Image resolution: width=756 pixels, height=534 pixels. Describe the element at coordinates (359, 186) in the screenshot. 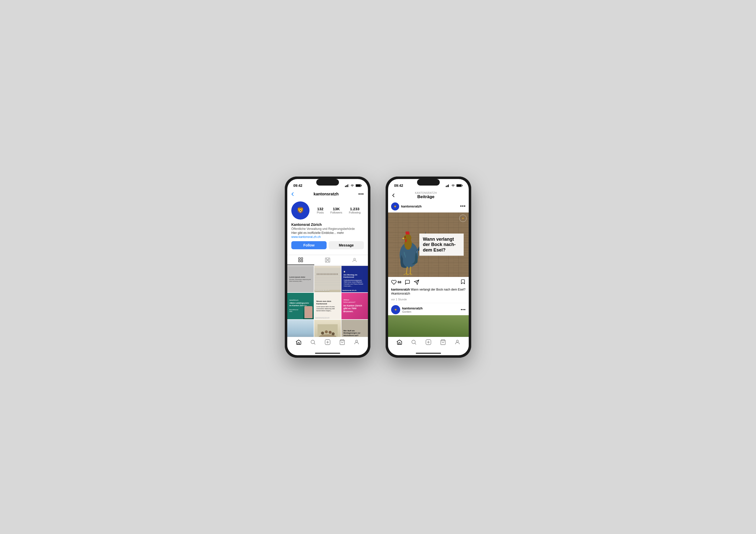

I see `battery-icon` at that location.